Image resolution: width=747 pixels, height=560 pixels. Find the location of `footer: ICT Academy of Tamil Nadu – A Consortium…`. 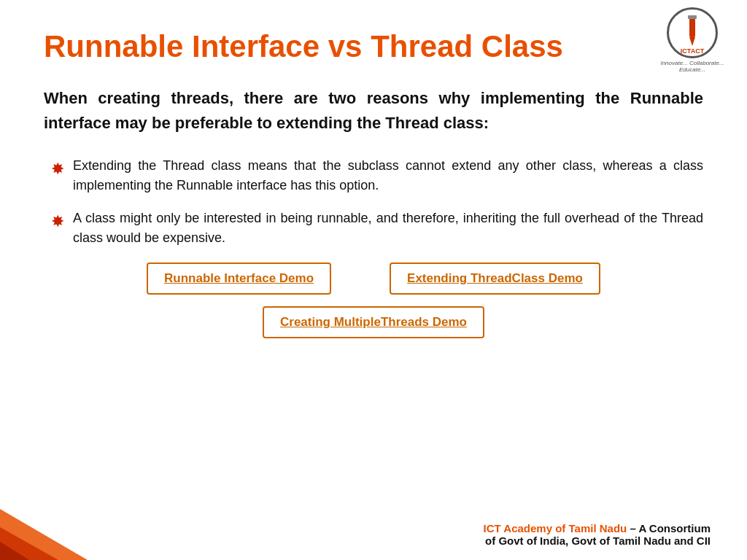

footer: ICT Academy of Tamil Nadu – A Consortium… is located at coordinates (597, 534).